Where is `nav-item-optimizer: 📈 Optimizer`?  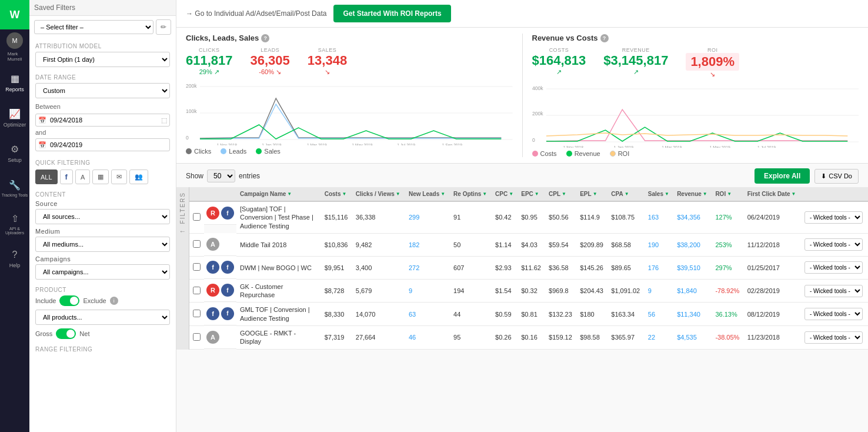
nav-item-optimizer: 📈 Optimizer is located at coordinates (15, 118).